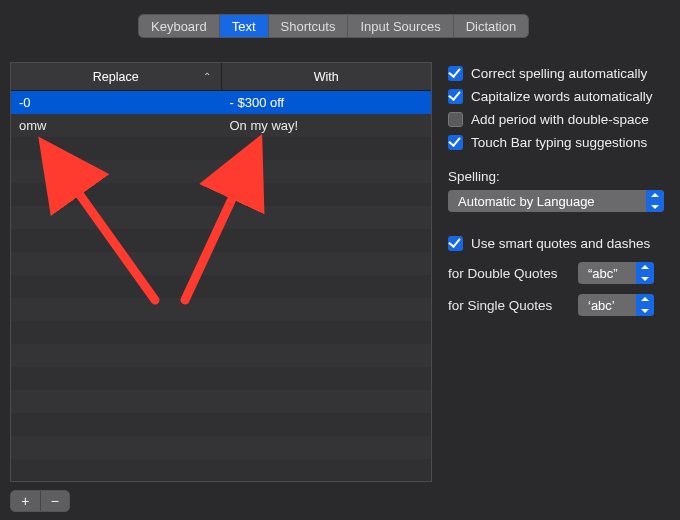 This screenshot has height=520, width=680. Describe the element at coordinates (309, 26) in the screenshot. I see `tab-shortcuts: Shortcuts` at that location.